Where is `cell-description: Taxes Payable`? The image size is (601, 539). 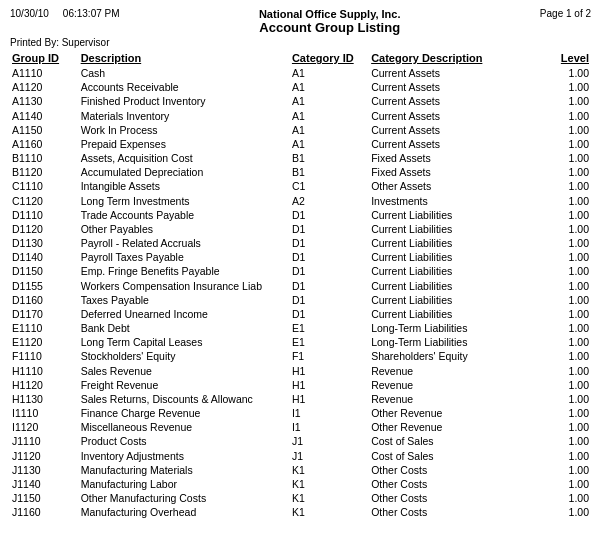
cell-description: Taxes Payable is located at coordinates (184, 300).